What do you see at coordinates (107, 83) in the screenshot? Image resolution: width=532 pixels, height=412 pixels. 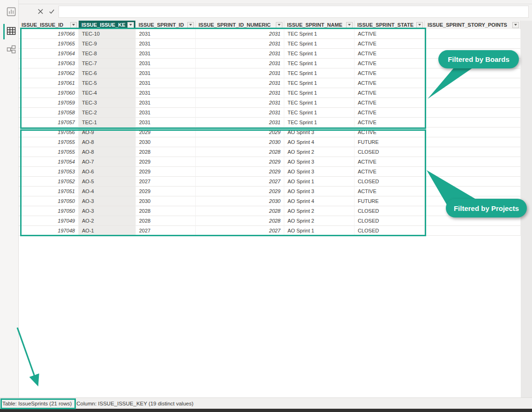 I see `table-cell: TEC-5` at bounding box center [107, 83].